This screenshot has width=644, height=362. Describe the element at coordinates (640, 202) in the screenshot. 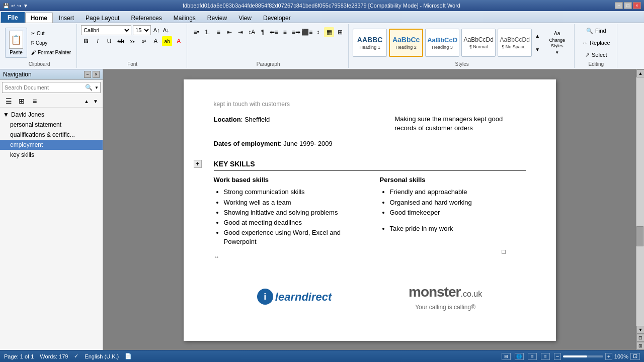

I see `scroll-track` at that location.